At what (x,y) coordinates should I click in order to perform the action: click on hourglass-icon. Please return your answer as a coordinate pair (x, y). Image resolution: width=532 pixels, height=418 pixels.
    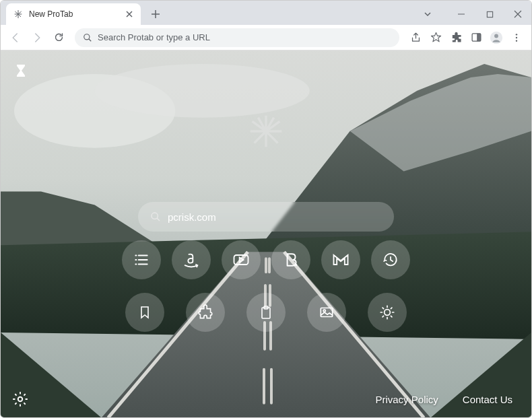
    Looking at the image, I should click on (21, 71).